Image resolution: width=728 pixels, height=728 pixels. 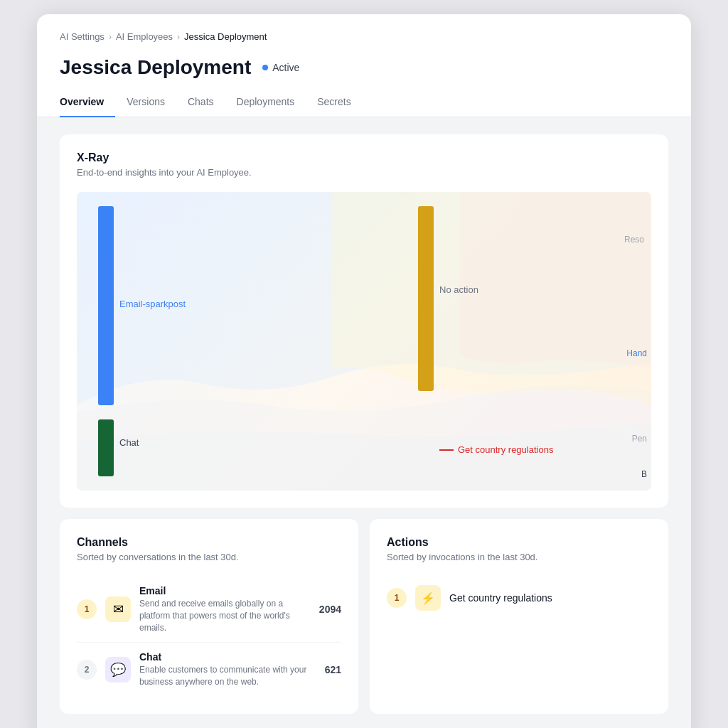 What do you see at coordinates (209, 637) in the screenshot?
I see `channels-list: 1 ✉ Email Send and receive emails global…` at bounding box center [209, 637].